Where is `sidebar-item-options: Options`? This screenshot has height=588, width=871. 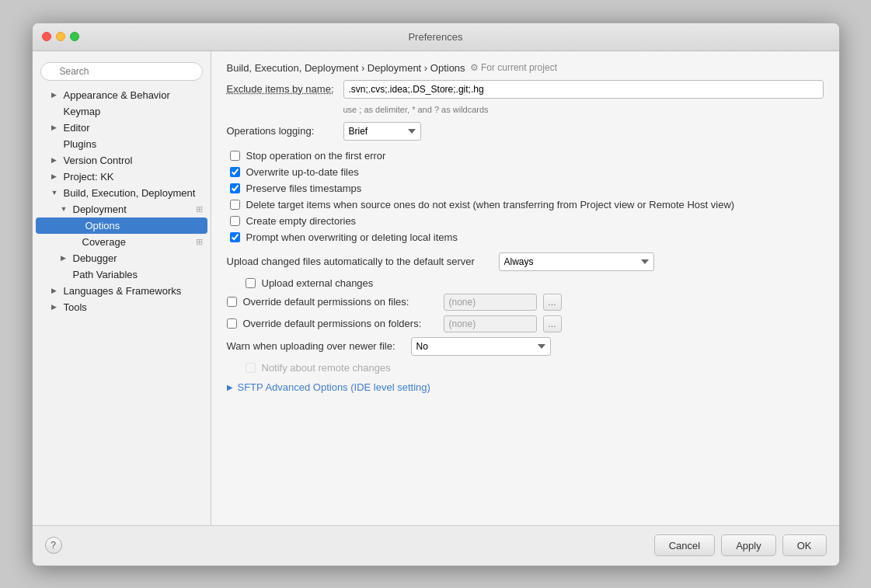 sidebar-item-options: Options is located at coordinates (121, 225).